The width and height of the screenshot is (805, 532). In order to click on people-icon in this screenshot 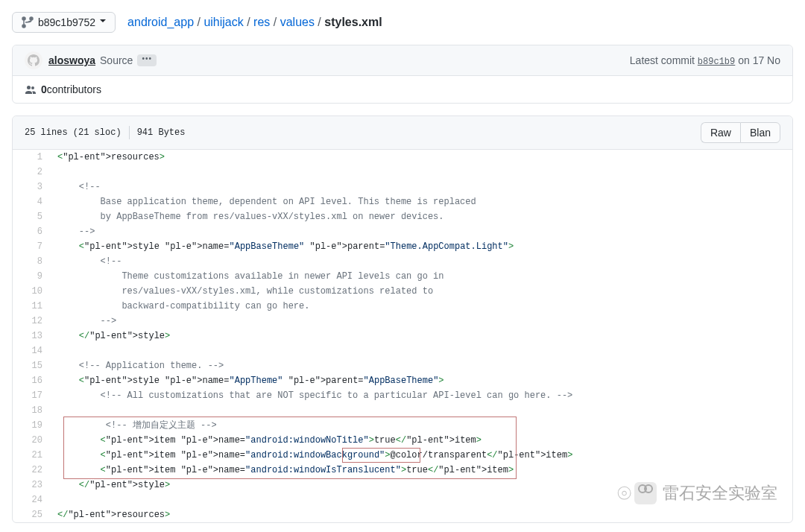, I will do `click(31, 89)`.